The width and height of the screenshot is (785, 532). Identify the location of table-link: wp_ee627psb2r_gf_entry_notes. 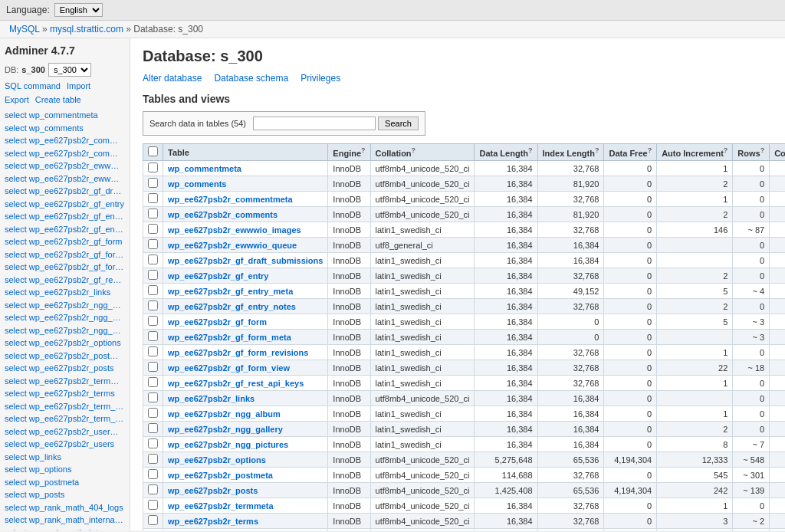
(232, 307).